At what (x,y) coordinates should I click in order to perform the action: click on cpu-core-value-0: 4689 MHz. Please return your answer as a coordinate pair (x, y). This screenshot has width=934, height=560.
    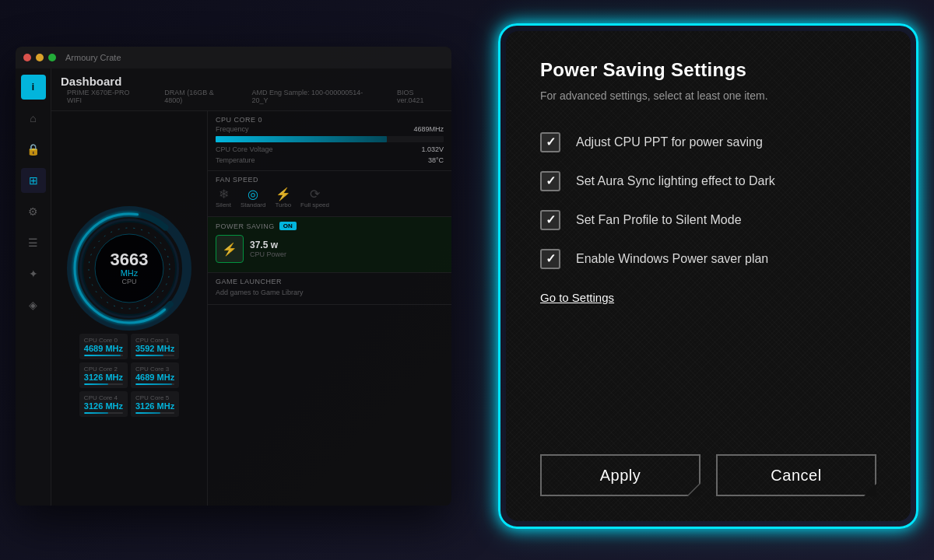
    Looking at the image, I should click on (104, 348).